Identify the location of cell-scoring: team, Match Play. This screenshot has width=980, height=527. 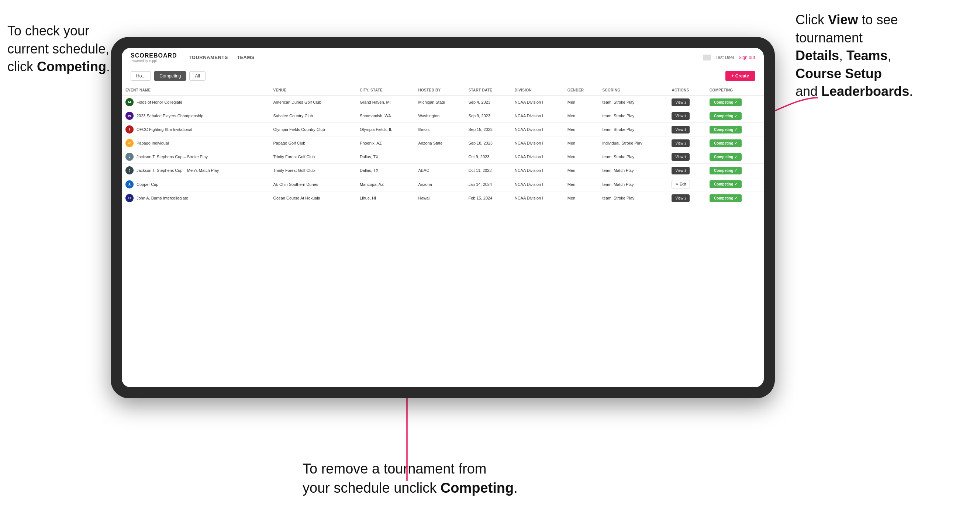
(633, 184).